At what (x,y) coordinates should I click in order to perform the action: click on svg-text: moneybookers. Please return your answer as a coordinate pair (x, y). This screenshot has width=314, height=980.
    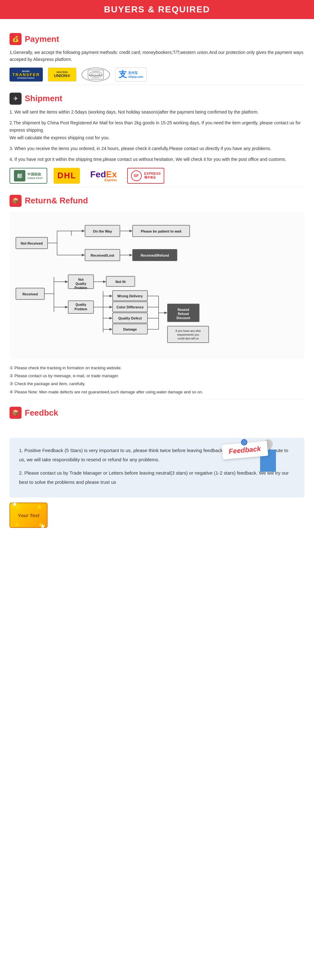
    Looking at the image, I should click on (96, 75).